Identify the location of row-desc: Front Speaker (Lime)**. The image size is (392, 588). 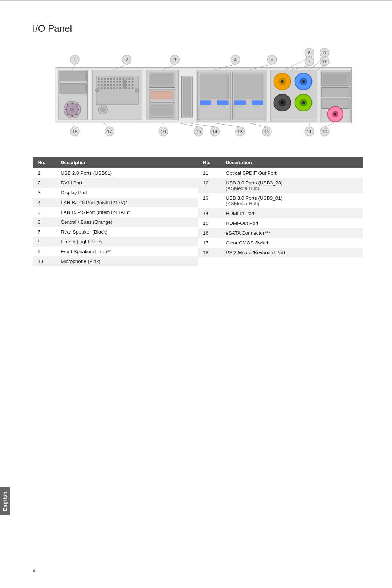
(127, 251).